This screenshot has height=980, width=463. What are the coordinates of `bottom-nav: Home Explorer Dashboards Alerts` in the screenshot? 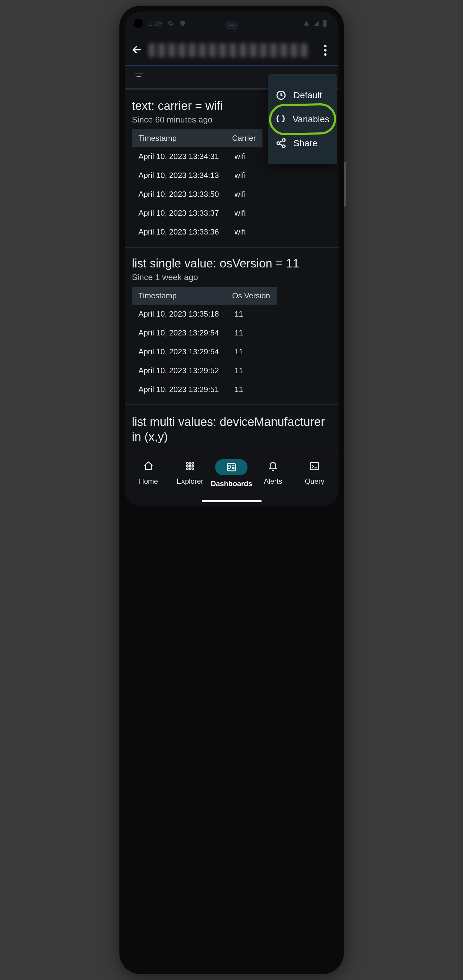 It's located at (232, 476).